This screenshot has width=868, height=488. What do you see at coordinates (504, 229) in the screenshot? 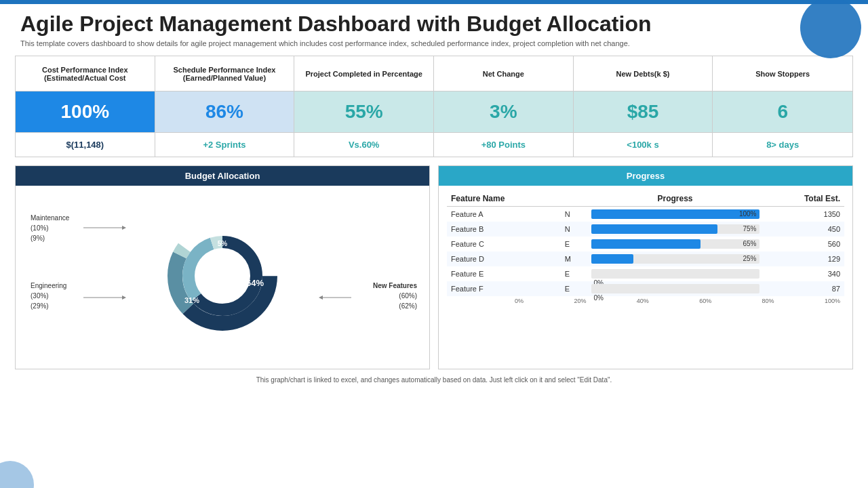
I see `feature-name: Feature B` at bounding box center [504, 229].